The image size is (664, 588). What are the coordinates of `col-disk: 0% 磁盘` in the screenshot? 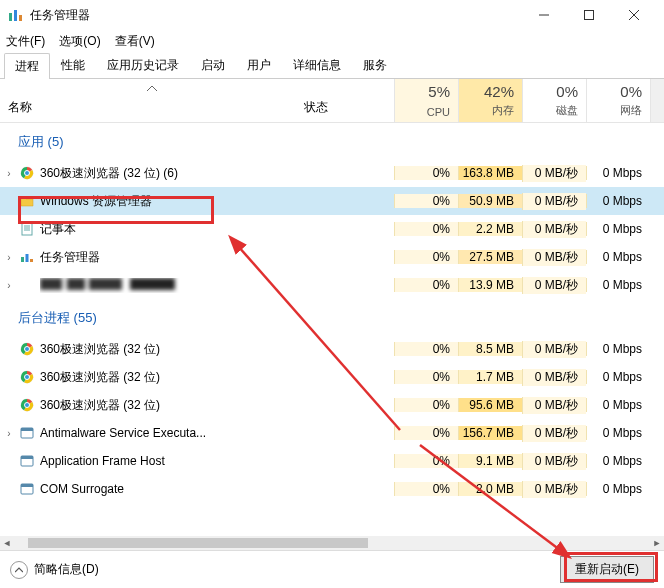 It's located at (554, 100).